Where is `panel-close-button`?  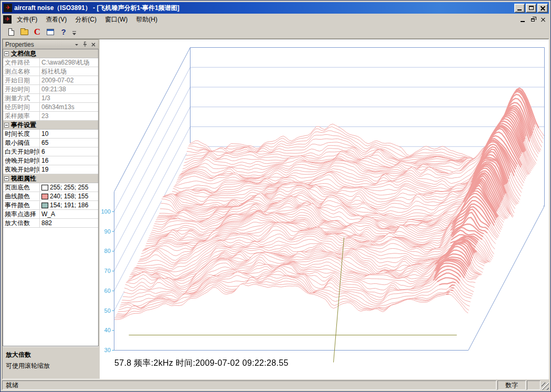 panel-close-button is located at coordinates (93, 44).